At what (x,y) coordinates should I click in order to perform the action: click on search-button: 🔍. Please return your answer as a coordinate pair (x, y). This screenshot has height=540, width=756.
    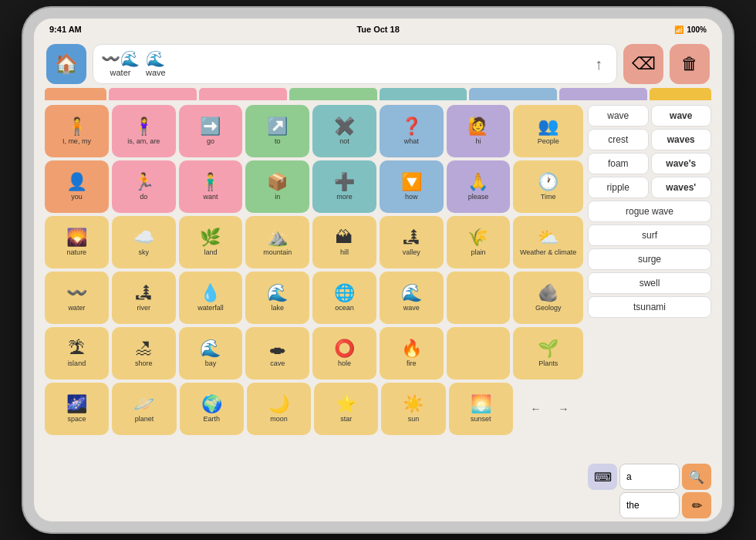
    Looking at the image, I should click on (697, 477).